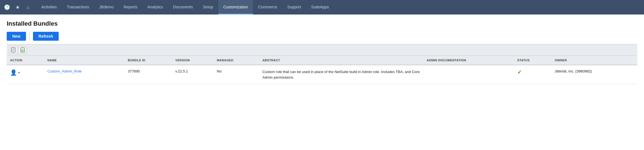  I want to click on managed-cell: No, so click(236, 75).